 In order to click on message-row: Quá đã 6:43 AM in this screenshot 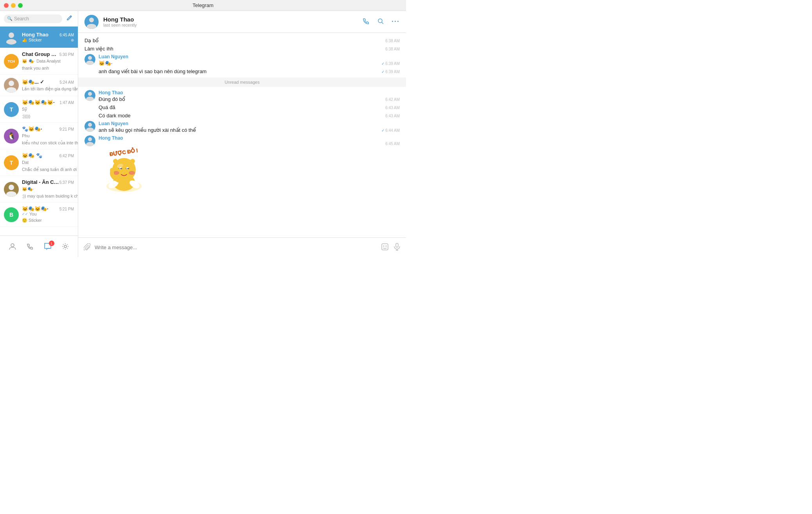, I will do `click(242, 107)`.